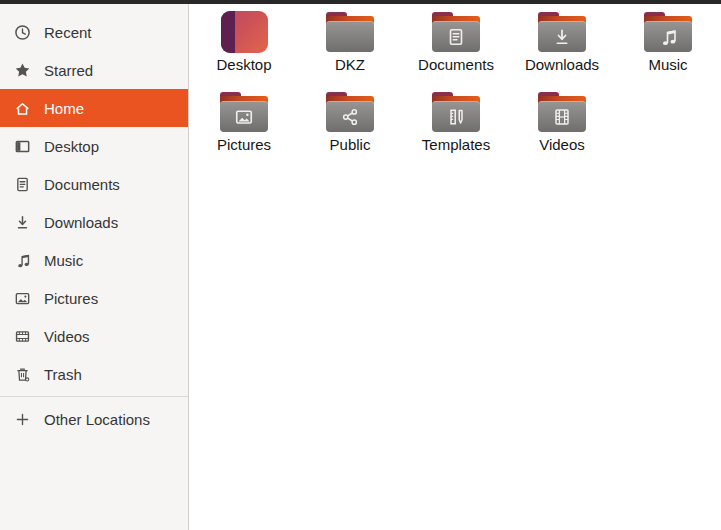 The width and height of the screenshot is (721, 530). What do you see at coordinates (244, 130) in the screenshot?
I see `file-item-pictures: Pictures` at bounding box center [244, 130].